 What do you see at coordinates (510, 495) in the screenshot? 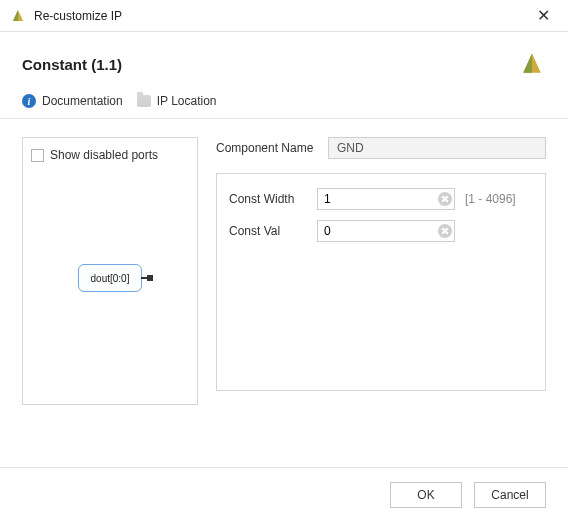
I see `cancel-button: Cancel` at bounding box center [510, 495].